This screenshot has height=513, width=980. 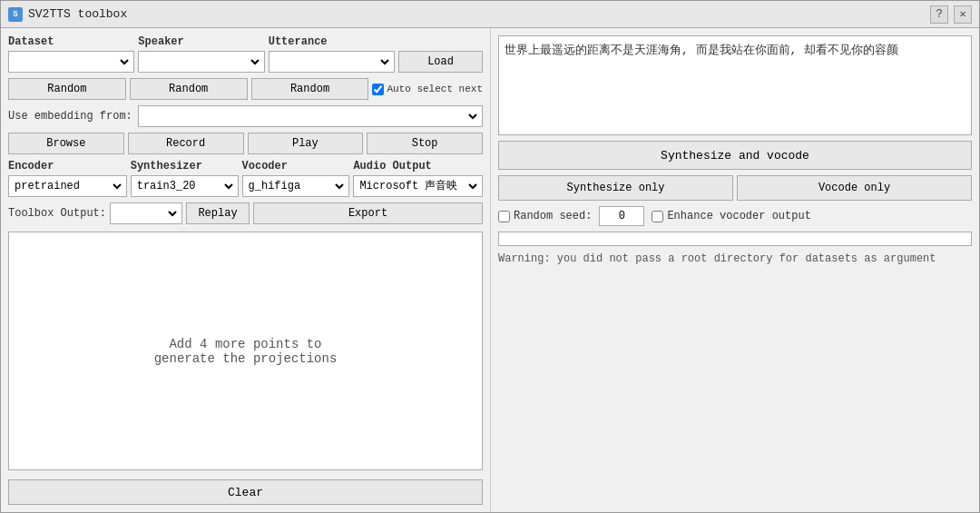 I want to click on random-seed-label: Random seed:, so click(x=544, y=216).